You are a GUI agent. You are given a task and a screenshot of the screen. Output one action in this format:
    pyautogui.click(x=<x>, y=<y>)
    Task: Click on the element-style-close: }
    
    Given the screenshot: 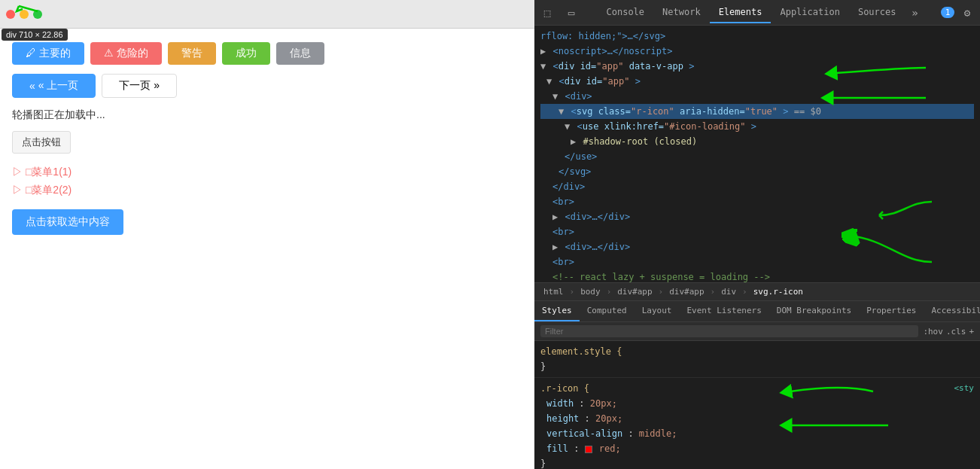 What is the action you would take?
    pyautogui.click(x=757, y=367)
    